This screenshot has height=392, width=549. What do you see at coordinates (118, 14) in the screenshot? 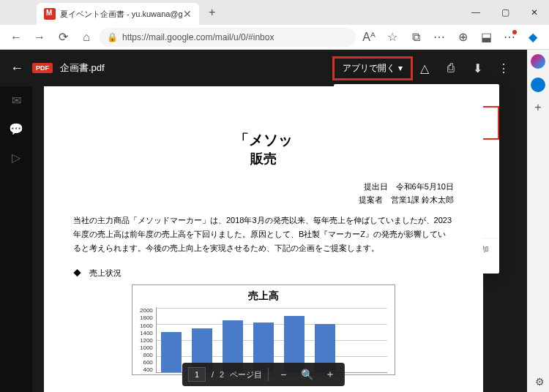
I see `browser-tab: 夏イベント企画書 - yu.kuwana@g ✕` at bounding box center [118, 14].